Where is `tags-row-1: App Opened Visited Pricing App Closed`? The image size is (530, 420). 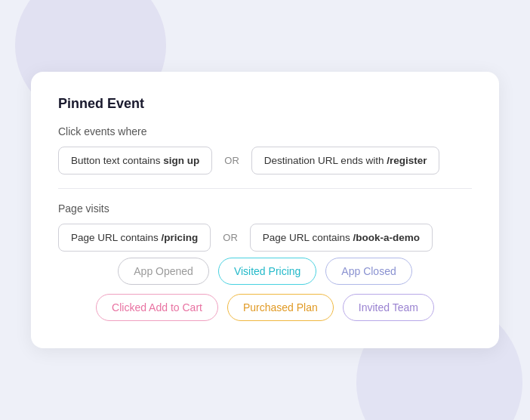
tags-row-1: App Opened Visited Pricing App Closed is located at coordinates (264, 271).